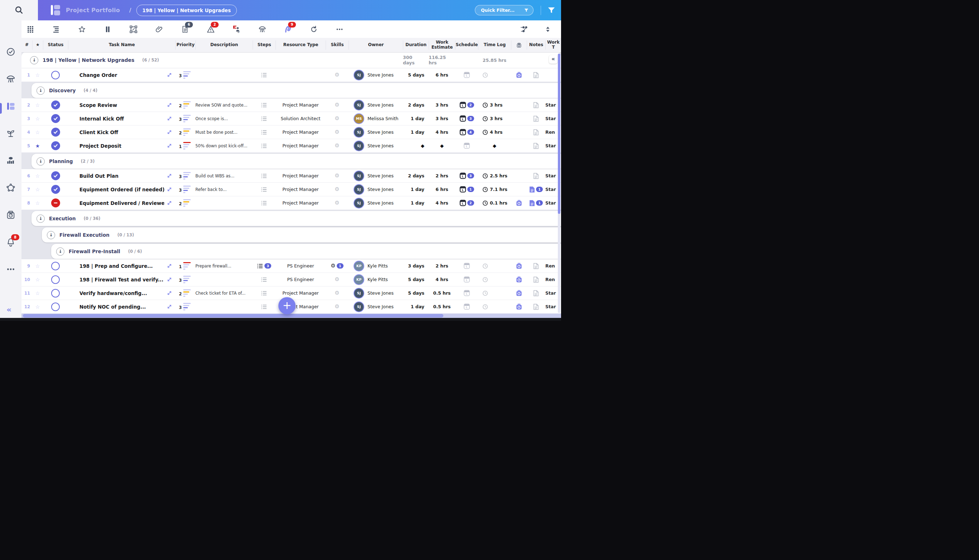 The image size is (979, 560). Describe the element at coordinates (55, 203) in the screenshot. I see `status-blocked-icon` at that location.